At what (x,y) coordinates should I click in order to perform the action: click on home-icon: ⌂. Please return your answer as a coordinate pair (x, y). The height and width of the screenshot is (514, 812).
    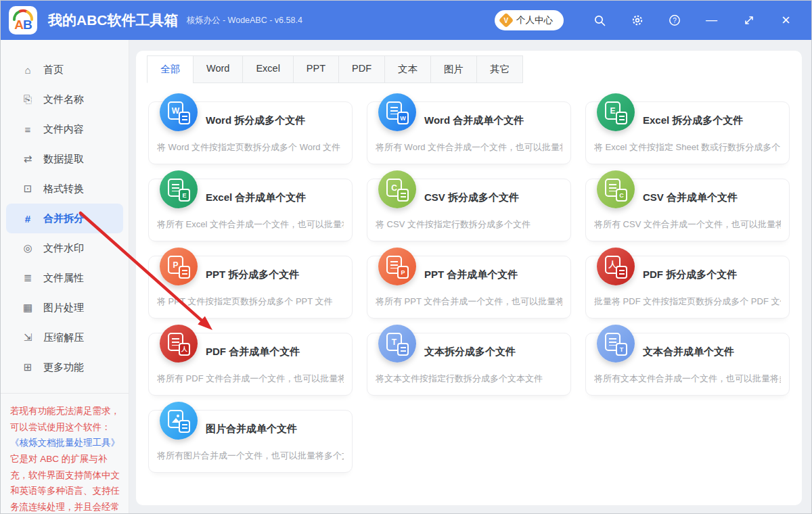
    Looking at the image, I should click on (28, 70).